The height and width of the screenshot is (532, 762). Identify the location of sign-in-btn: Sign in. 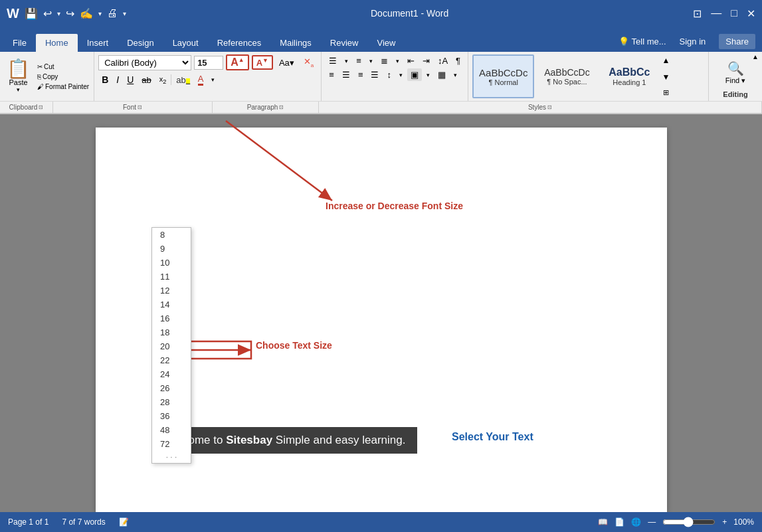
(693, 41).